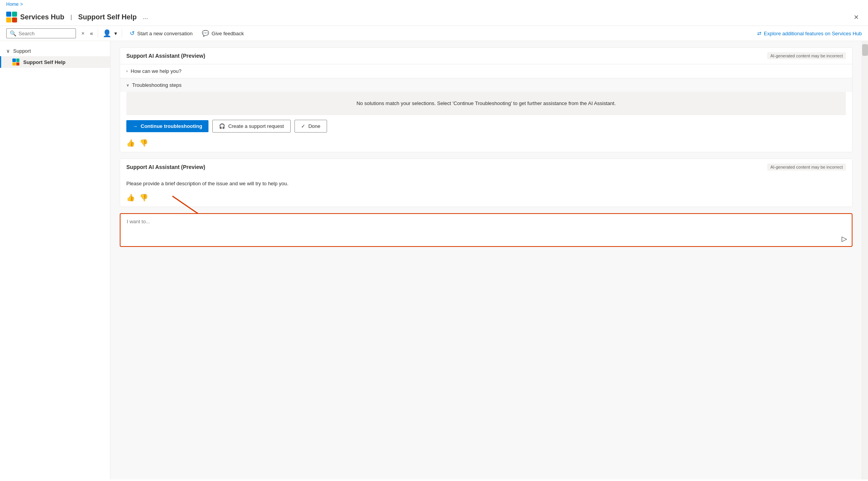 This screenshot has height=481, width=868. What do you see at coordinates (434, 4) in the screenshot?
I see `breadcrumb: Home >` at bounding box center [434, 4].